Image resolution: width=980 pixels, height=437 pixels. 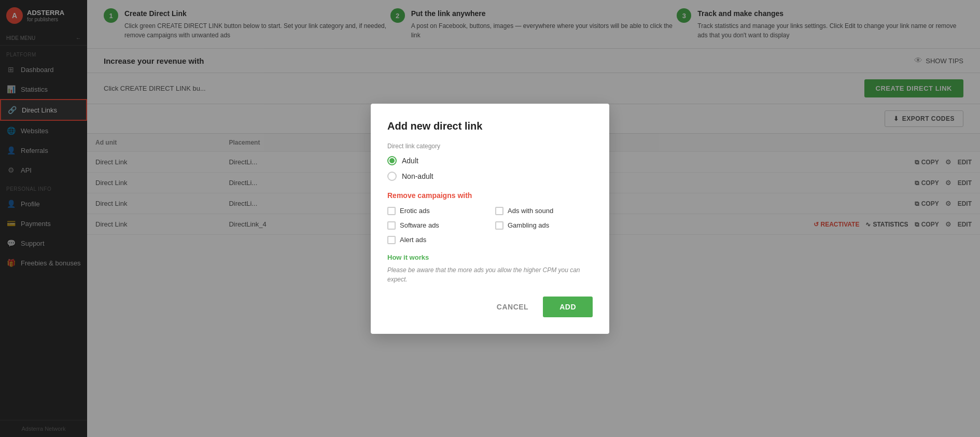 What do you see at coordinates (490, 257) in the screenshot?
I see `how-it-works-link: How it works` at bounding box center [490, 257].